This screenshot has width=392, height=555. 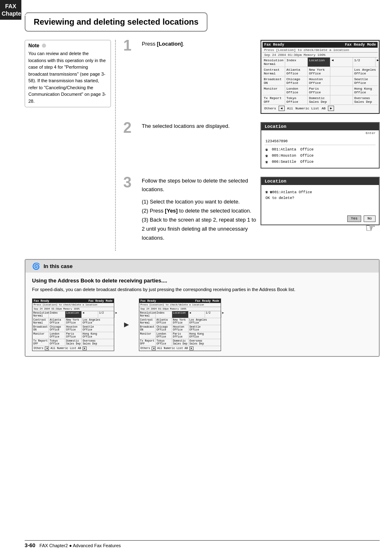 I want to click on fax-cell-atlanta: AtlantaOffice, so click(x=297, y=72).